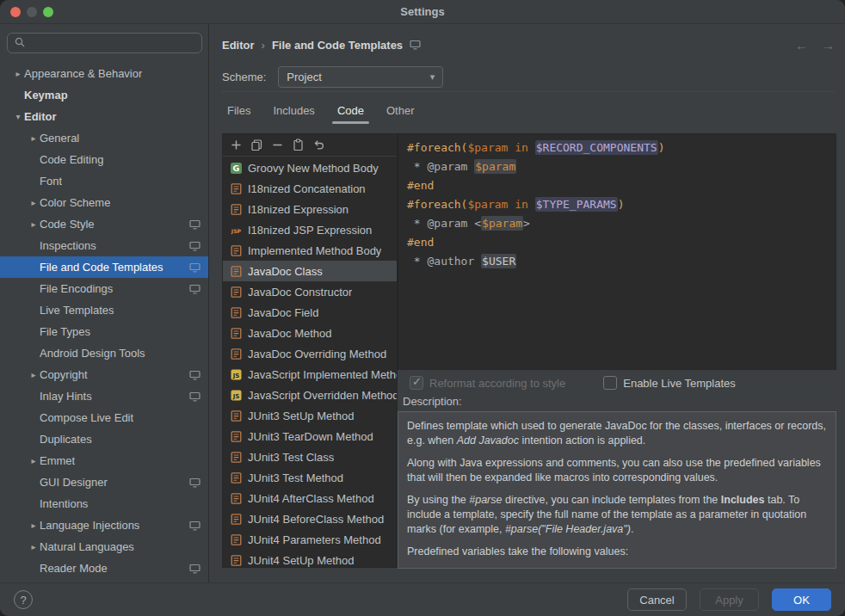 The width and height of the screenshot is (845, 616). Describe the element at coordinates (104, 203) in the screenshot. I see `sidebar-item-color-scheme: ▸Color Scheme` at that location.